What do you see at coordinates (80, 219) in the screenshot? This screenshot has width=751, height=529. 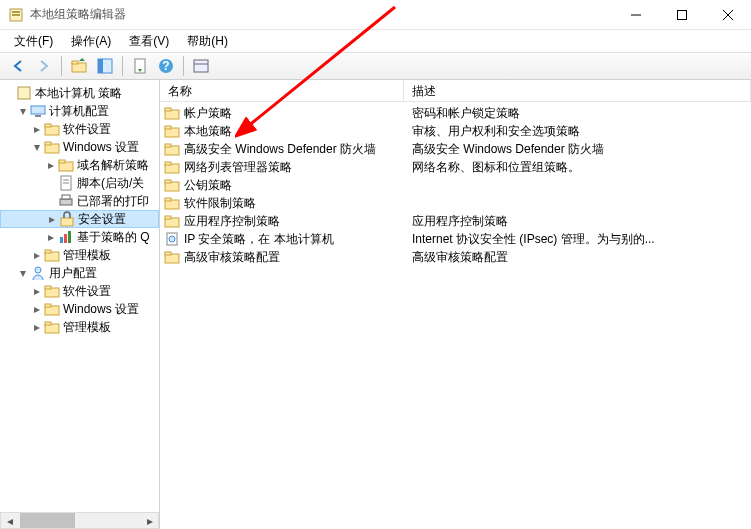 I see `tree-security-settings: ▸ 安全设置` at bounding box center [80, 219].